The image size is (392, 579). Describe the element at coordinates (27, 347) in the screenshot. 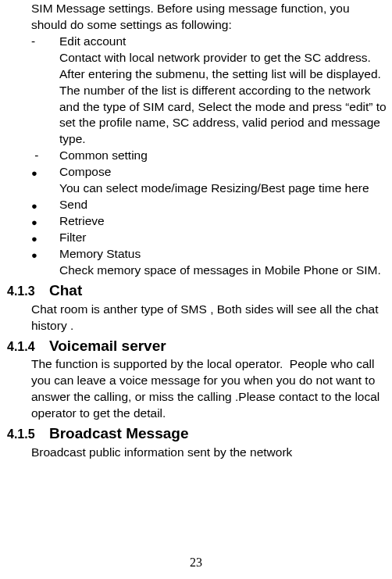

I see `heading-number: 4.1.4` at that location.